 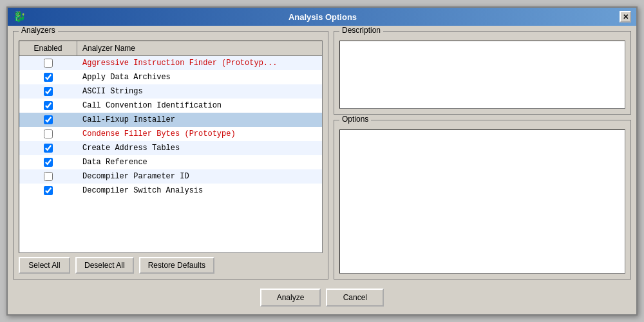 What do you see at coordinates (171, 148) in the screenshot?
I see `table-row: Create Address Tables` at bounding box center [171, 148].